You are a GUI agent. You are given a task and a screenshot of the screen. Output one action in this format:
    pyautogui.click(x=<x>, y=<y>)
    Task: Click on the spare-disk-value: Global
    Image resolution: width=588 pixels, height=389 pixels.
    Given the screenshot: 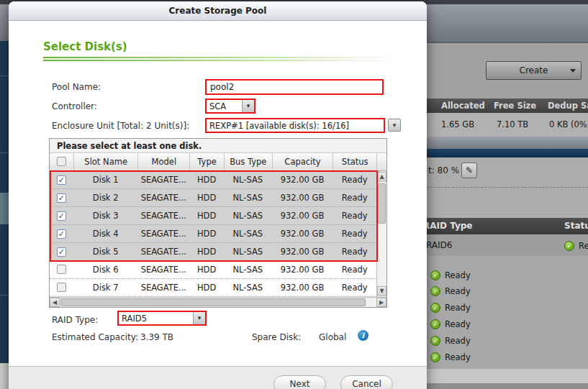 What is the action you would take?
    pyautogui.click(x=333, y=337)
    